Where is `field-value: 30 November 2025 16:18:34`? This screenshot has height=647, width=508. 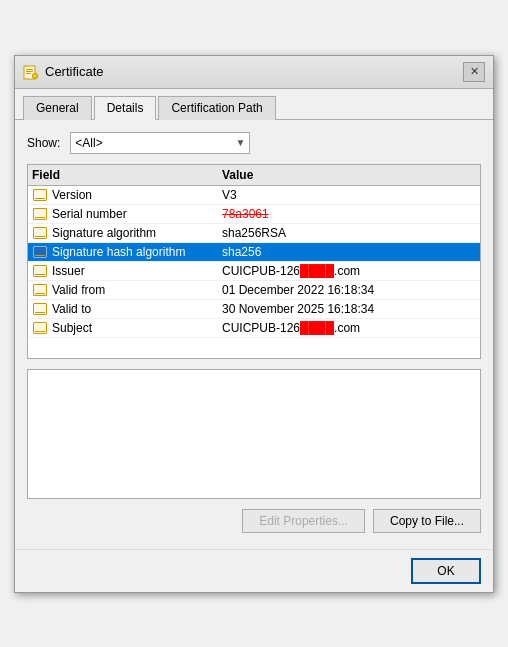 field-value: 30 November 2025 16:18:34 is located at coordinates (349, 309).